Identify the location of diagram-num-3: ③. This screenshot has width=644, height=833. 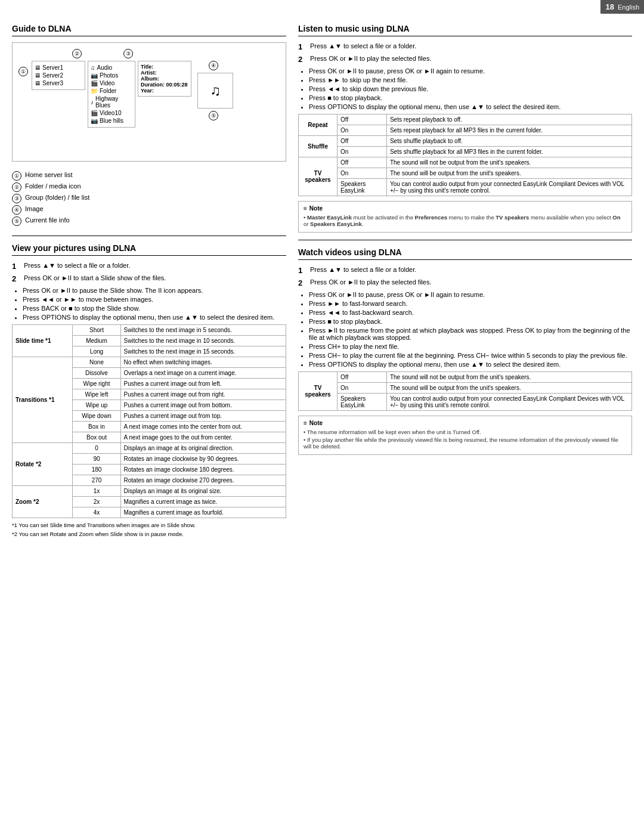
(128, 54).